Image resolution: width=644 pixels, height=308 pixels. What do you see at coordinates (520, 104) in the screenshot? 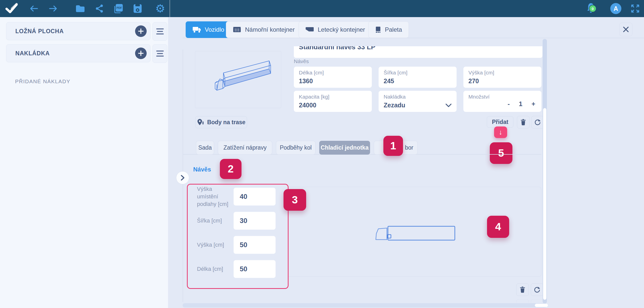
I see `quantity-value: 1` at bounding box center [520, 104].